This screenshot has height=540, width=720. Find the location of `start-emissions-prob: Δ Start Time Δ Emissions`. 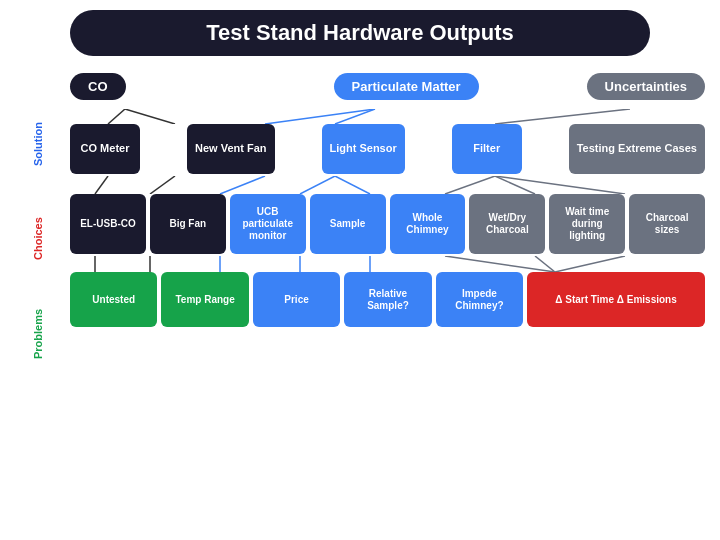

start-emissions-prob: Δ Start Time Δ Emissions is located at coordinates (616, 300).